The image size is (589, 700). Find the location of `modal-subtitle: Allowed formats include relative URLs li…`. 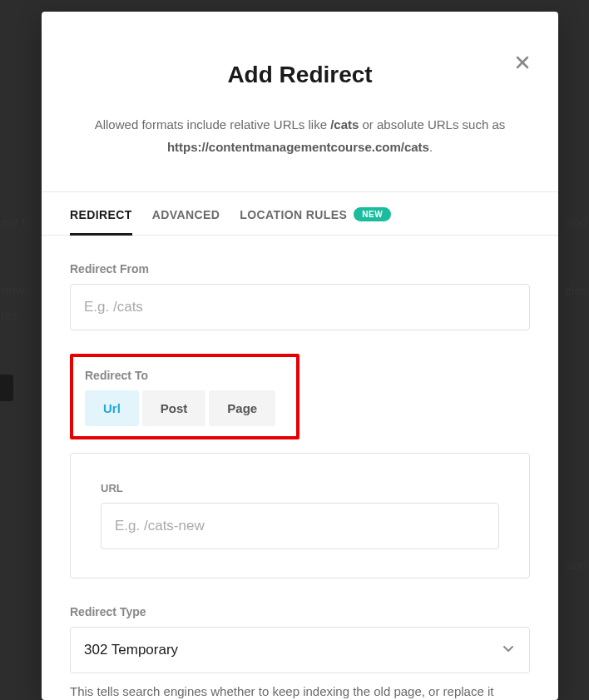

modal-subtitle: Allowed formats include relative URLs li… is located at coordinates (299, 136).